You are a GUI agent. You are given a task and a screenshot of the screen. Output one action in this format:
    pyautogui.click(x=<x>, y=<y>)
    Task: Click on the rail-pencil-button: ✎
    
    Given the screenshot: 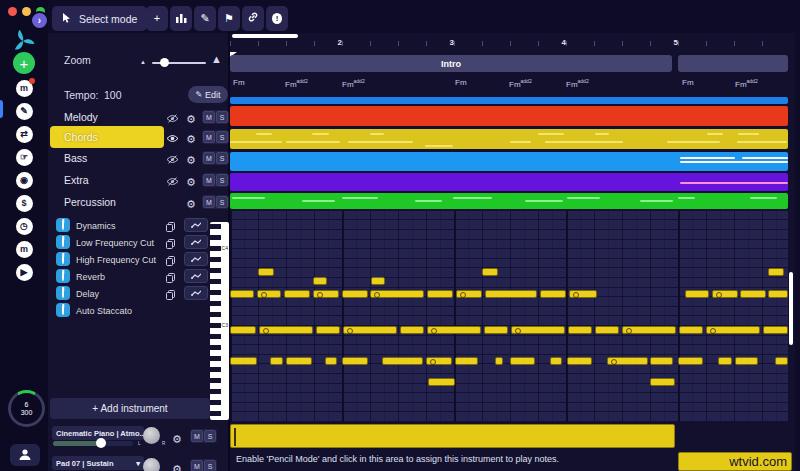 What is the action you would take?
    pyautogui.click(x=24, y=112)
    